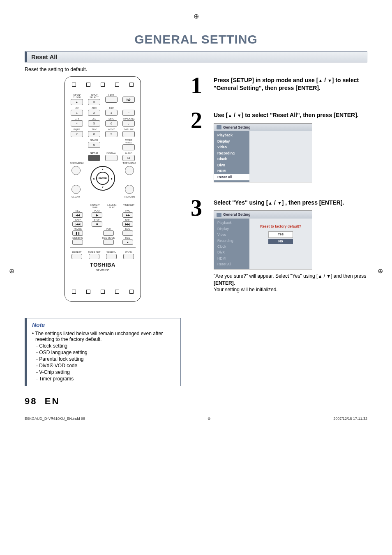 The height and width of the screenshot is (555, 392). What do you see at coordinates (76, 197) in the screenshot?
I see `lbl-clear: CLEAR` at bounding box center [76, 197].